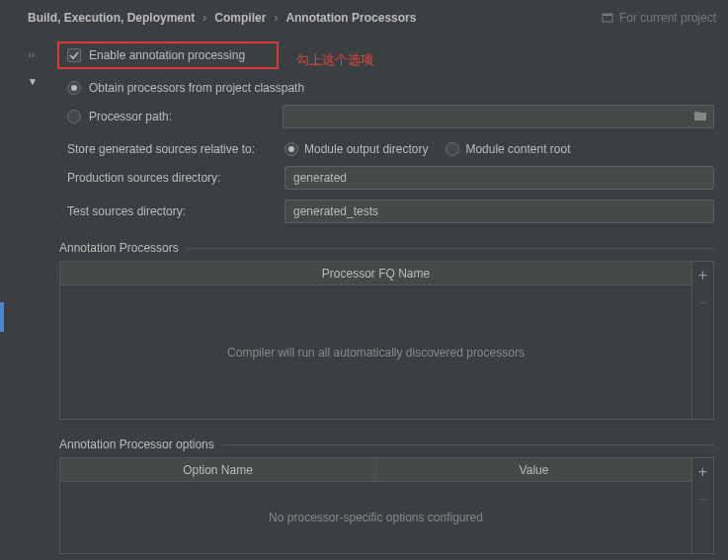 Image resolution: width=728 pixels, height=560 pixels. What do you see at coordinates (240, 18) in the screenshot?
I see `breadcrumb-compiler: Compiler` at bounding box center [240, 18].